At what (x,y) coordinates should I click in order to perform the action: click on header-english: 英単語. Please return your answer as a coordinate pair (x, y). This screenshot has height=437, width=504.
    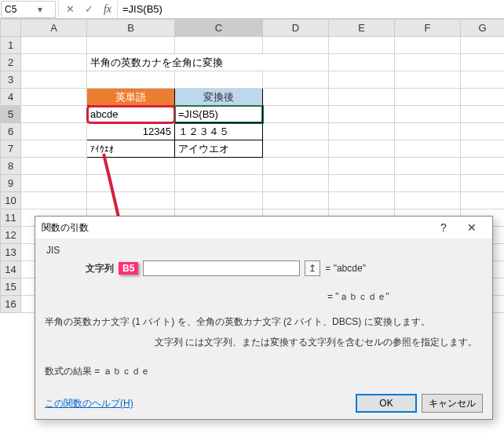
    Looking at the image, I should click on (131, 97).